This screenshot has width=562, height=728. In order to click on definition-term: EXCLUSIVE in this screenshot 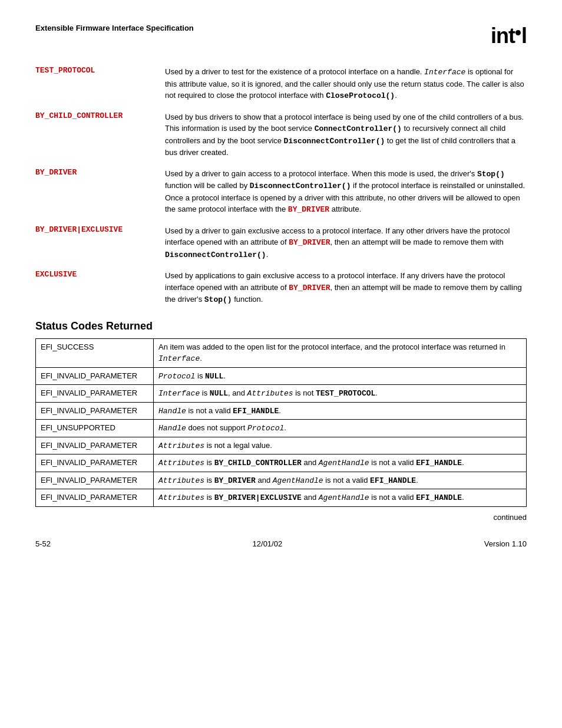, I will do `click(100, 275)`.